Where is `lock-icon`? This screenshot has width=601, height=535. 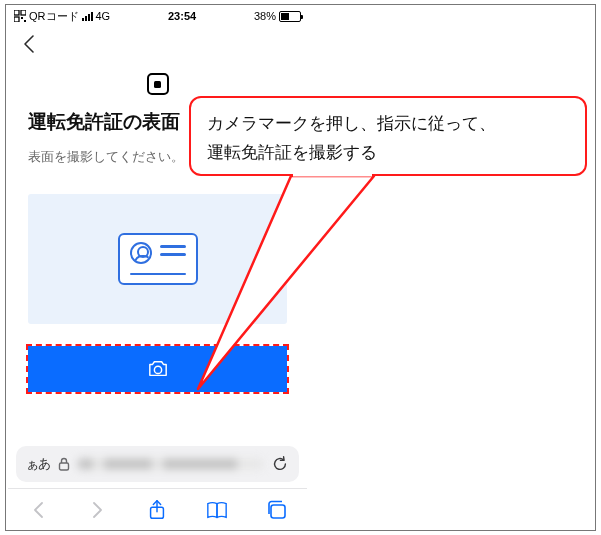
lock-icon is located at coordinates (64, 464).